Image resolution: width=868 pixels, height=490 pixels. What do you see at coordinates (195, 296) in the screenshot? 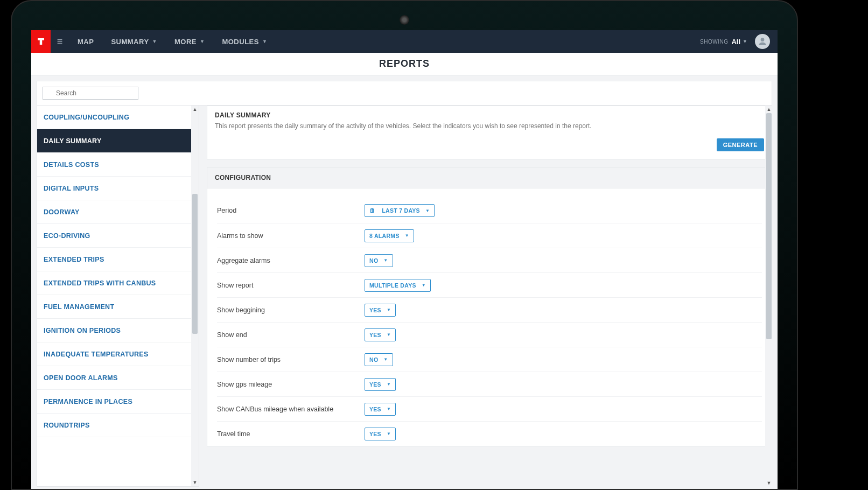
I see `sidebar-scrollbar: ▲ ▼` at bounding box center [195, 296].